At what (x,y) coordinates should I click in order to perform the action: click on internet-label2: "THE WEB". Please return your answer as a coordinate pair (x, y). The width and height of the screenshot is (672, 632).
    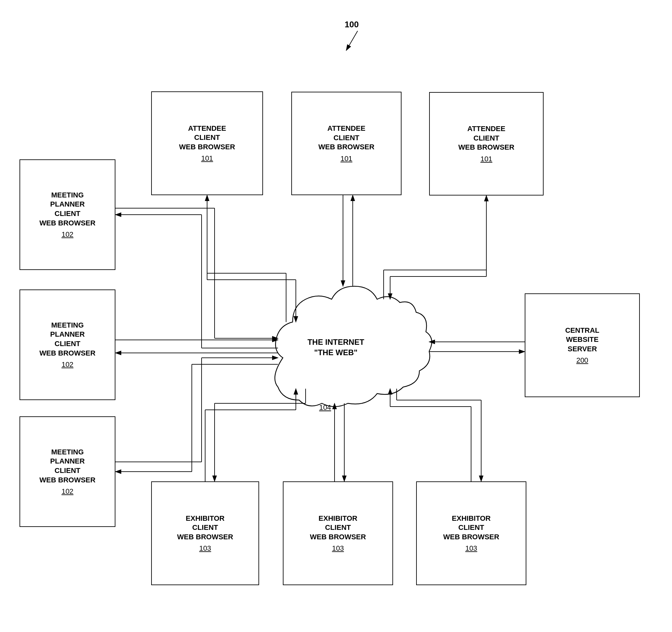
    Looking at the image, I should click on (336, 352).